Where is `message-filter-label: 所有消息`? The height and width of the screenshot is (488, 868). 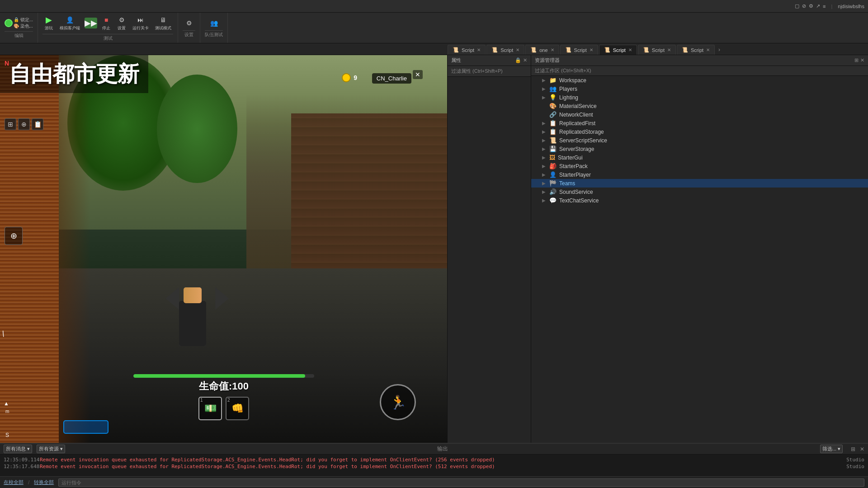 message-filter-label: 所有消息 is located at coordinates (16, 449).